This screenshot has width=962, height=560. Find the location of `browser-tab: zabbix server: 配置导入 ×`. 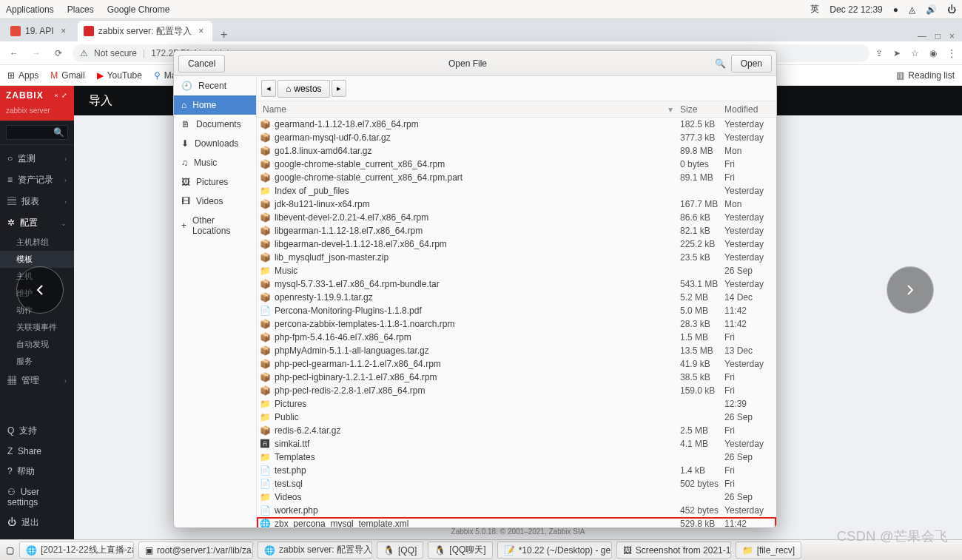

browser-tab: zabbix server: 配置导入 × is located at coordinates (145, 31).